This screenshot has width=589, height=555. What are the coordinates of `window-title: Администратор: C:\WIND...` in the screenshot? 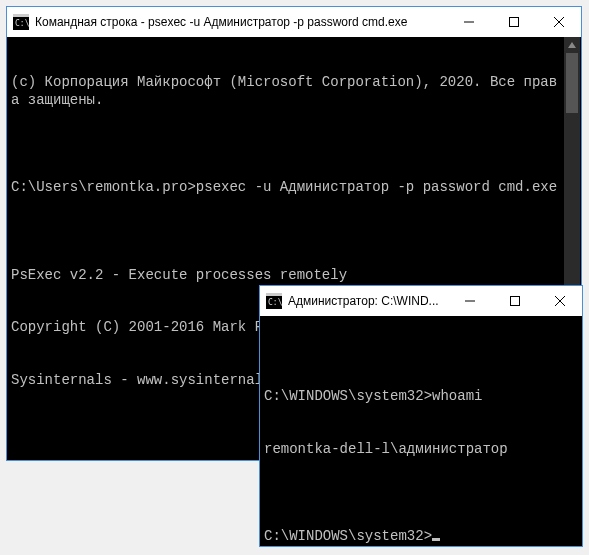 It's located at (368, 301).